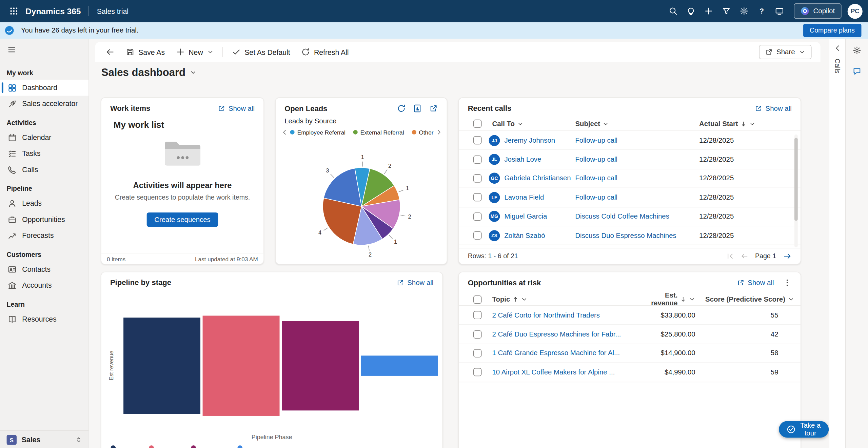 This screenshot has width=868, height=448. What do you see at coordinates (855, 11) in the screenshot?
I see `account-avatar: PC` at bounding box center [855, 11].